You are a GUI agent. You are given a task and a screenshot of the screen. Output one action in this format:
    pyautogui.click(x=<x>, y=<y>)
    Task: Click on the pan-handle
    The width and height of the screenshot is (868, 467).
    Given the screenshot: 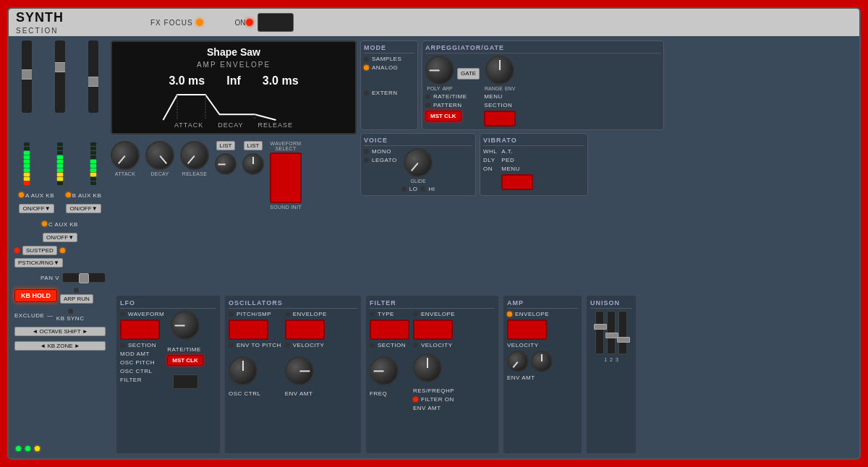 What is the action you would take?
    pyautogui.click(x=84, y=278)
    